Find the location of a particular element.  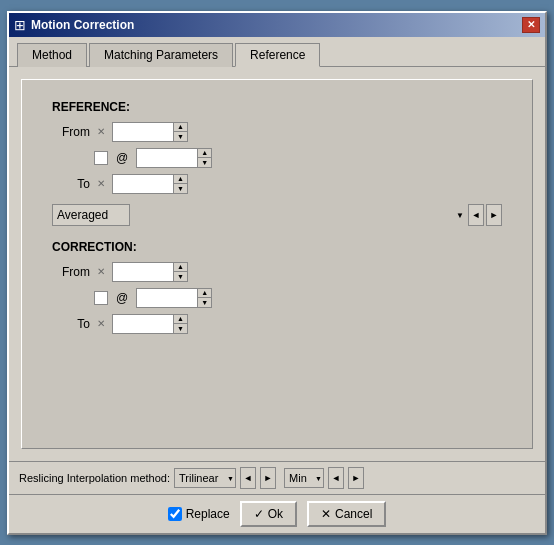

correction-section-label: CORRECTION: is located at coordinates (277, 247).